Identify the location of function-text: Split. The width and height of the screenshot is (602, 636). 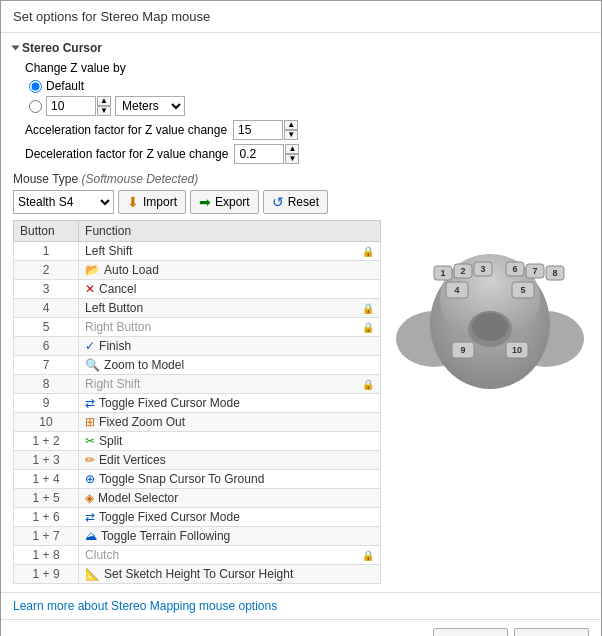
(110, 441).